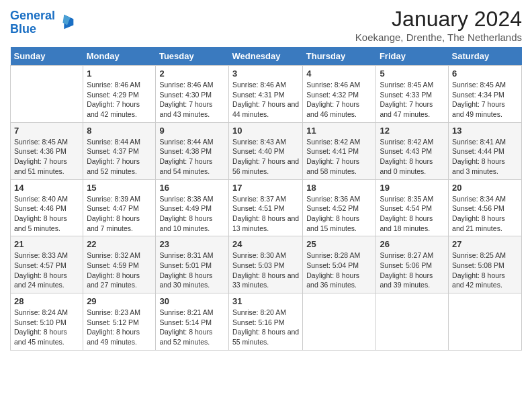 This screenshot has width=532, height=411. Describe the element at coordinates (412, 265) in the screenshot. I see `calendar-cell: 26Sunrise: 8:27 AM Sunset: 5:06 PM Dayli…` at that location.